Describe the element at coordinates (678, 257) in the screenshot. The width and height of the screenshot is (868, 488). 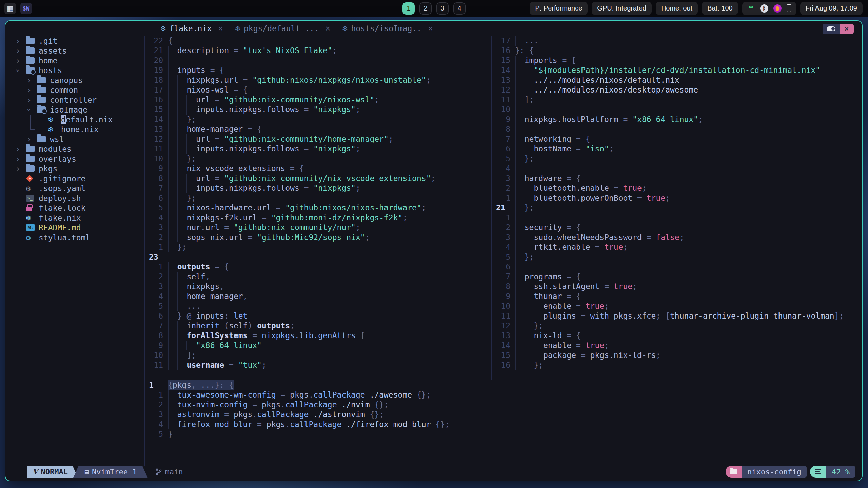
I see `iso-default-nix-line: 5 };` at that location.